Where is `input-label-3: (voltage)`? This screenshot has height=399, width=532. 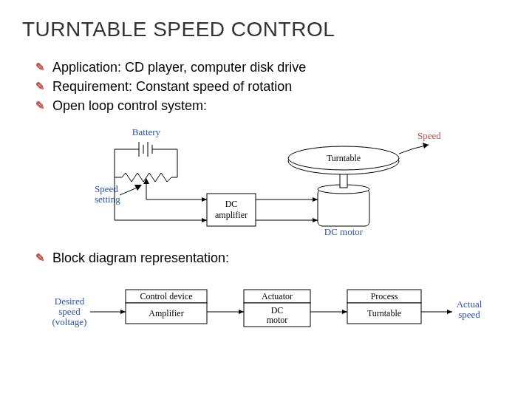
input-label-3: (voltage) is located at coordinates (69, 322).